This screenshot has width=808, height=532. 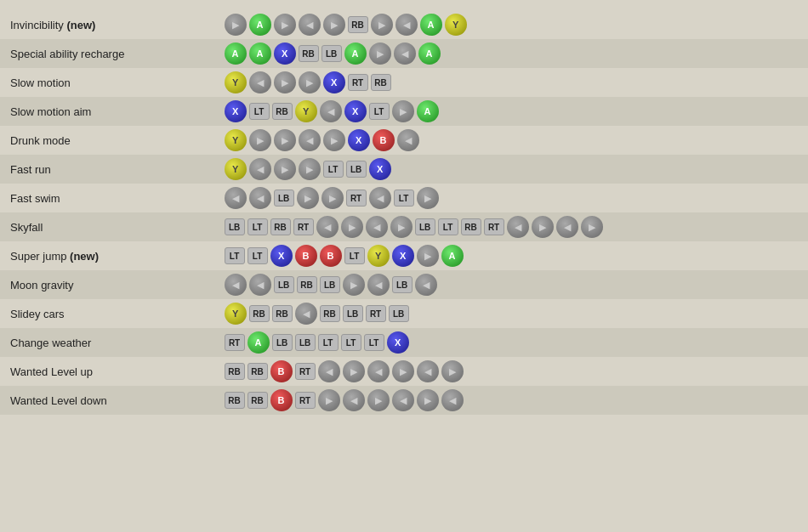 I want to click on table-row: SkyfallLBLTRBRT◀▶◀▶LBLTRBRT◀▶◀▶, so click(x=404, y=227).